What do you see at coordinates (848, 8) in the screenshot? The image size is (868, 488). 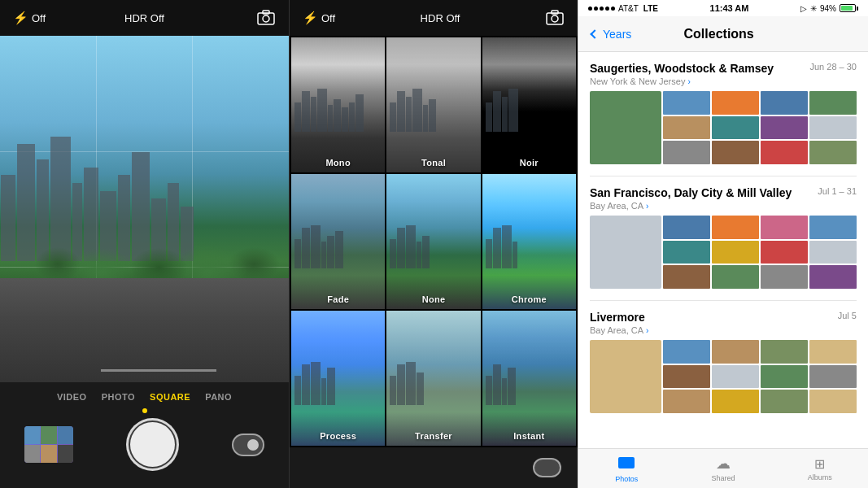 I see `battery-body` at bounding box center [848, 8].